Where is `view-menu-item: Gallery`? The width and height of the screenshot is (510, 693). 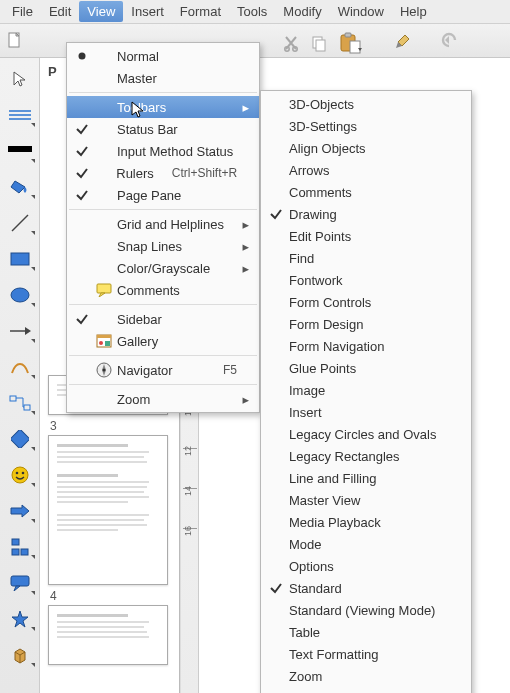
view-menu-item: Gallery is located at coordinates (163, 341).